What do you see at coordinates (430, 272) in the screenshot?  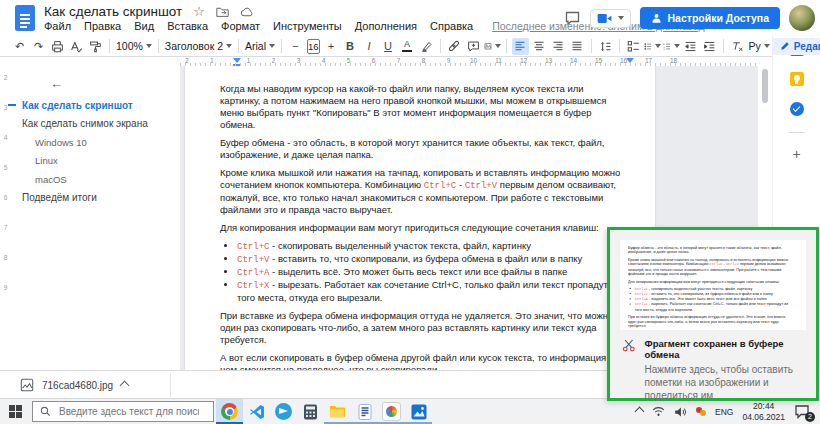 I see `bullet-item: Ctrl+A - выделить всё. Это может быть ве…` at bounding box center [430, 272].